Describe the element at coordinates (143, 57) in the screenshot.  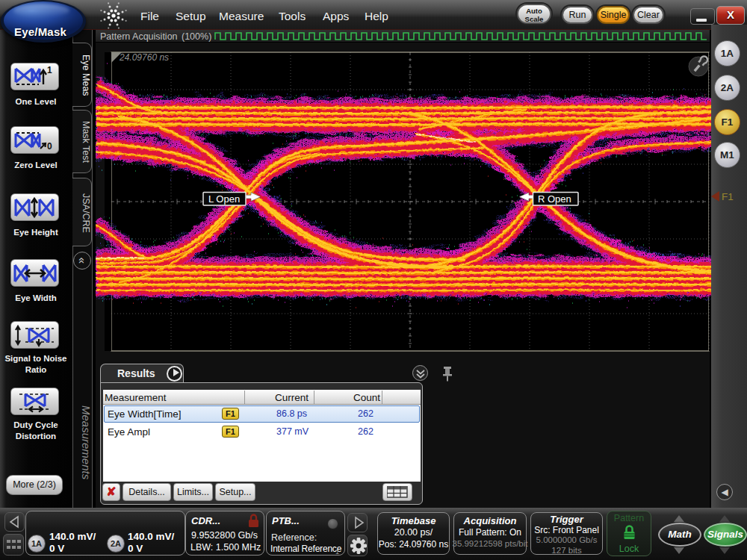
I see `svg-text: 24.09760 ns` at that location.